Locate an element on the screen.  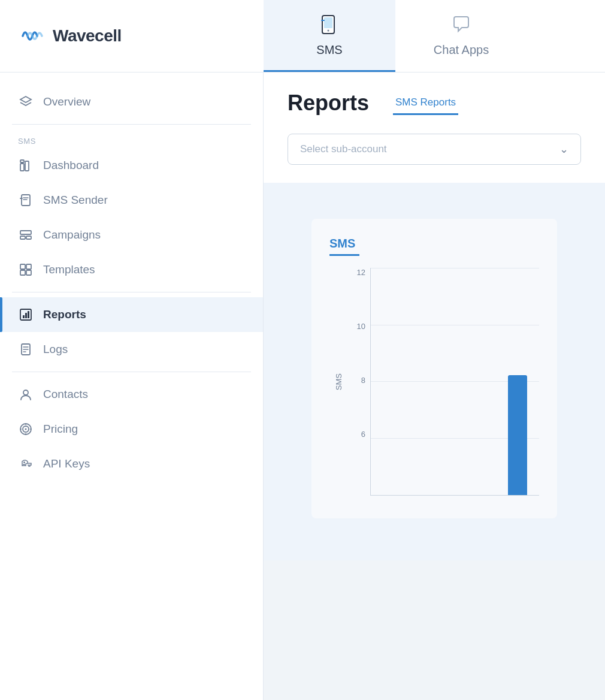
contacts-icon is located at coordinates (26, 394).